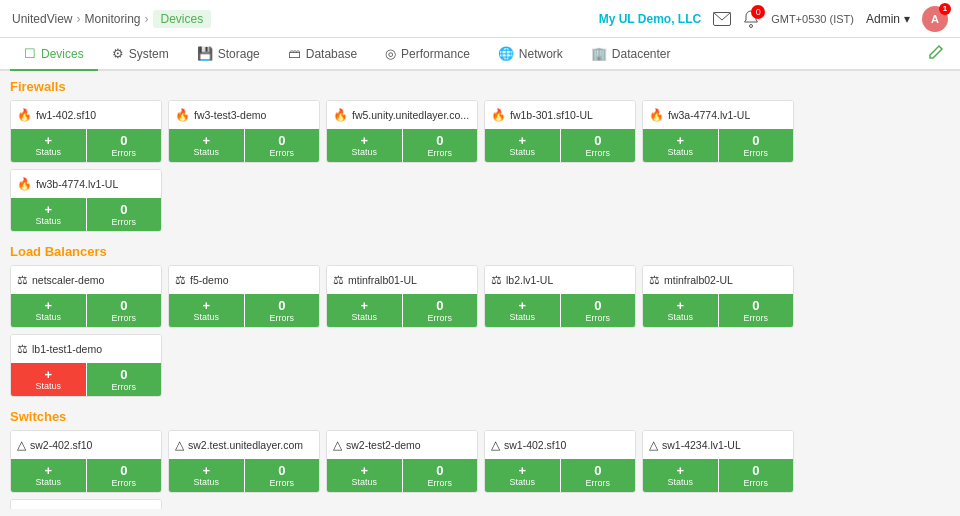  What do you see at coordinates (480, 252) in the screenshot?
I see `section-title: Load Balancers` at bounding box center [480, 252].